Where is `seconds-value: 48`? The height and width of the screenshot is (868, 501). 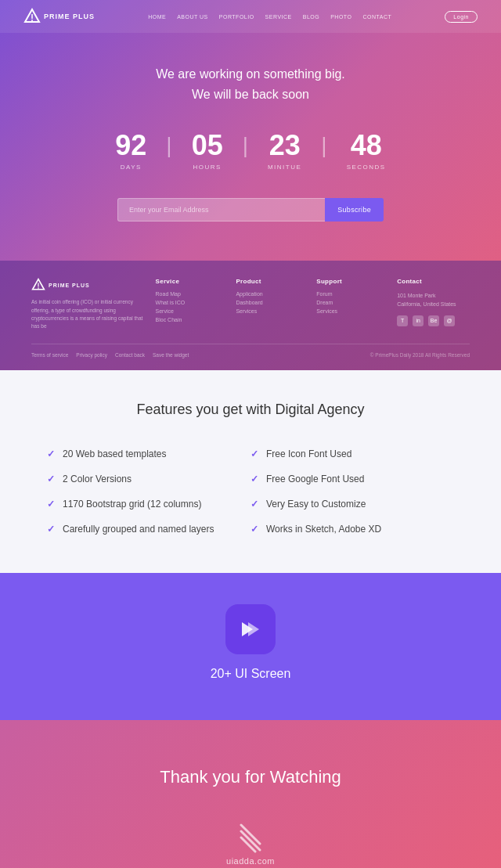
seconds-value: 48 is located at coordinates (366, 146).